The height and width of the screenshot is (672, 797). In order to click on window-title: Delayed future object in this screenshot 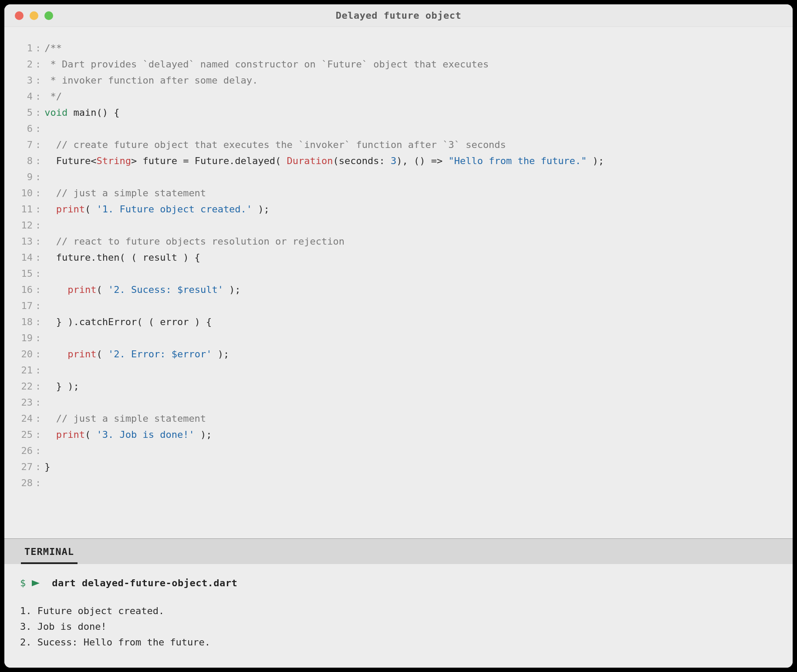, I will do `click(398, 16)`.